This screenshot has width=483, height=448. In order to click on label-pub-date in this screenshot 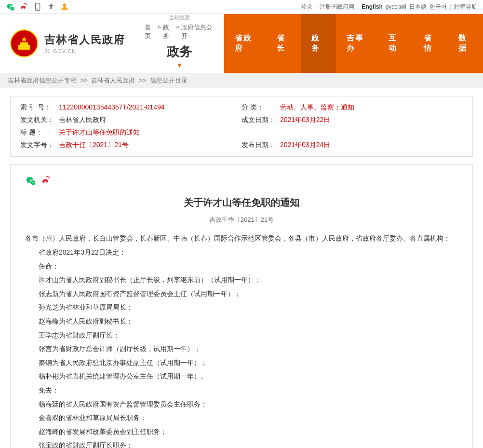, I will do `click(261, 133)`.